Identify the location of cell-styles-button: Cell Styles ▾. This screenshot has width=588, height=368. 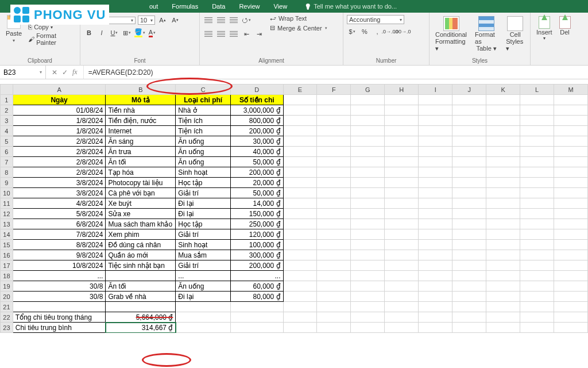
(515, 34).